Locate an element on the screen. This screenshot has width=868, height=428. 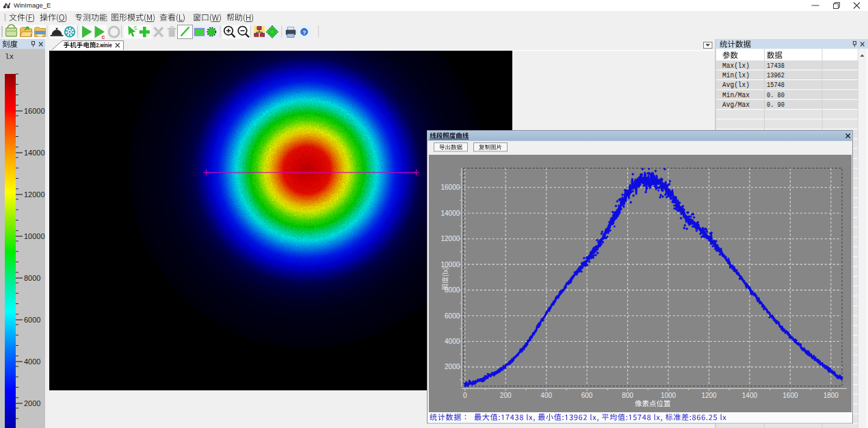
svg-text: 6000 is located at coordinates (453, 316).